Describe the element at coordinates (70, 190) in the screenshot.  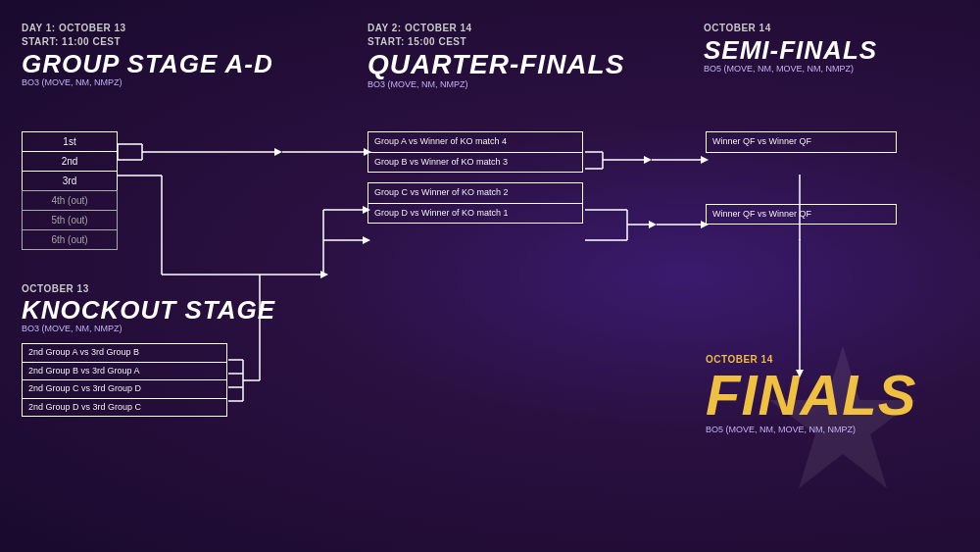
I see `group-stage-bracket: 1st 2nd 3rd 4th (out) 5th (out) 6th (out…` at that location.